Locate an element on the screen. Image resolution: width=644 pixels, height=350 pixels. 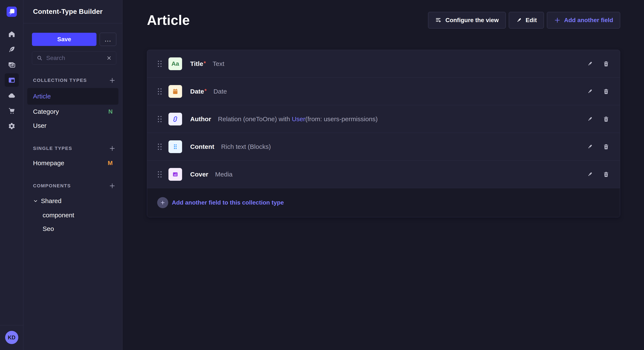
field-name: Content is located at coordinates (202, 147).